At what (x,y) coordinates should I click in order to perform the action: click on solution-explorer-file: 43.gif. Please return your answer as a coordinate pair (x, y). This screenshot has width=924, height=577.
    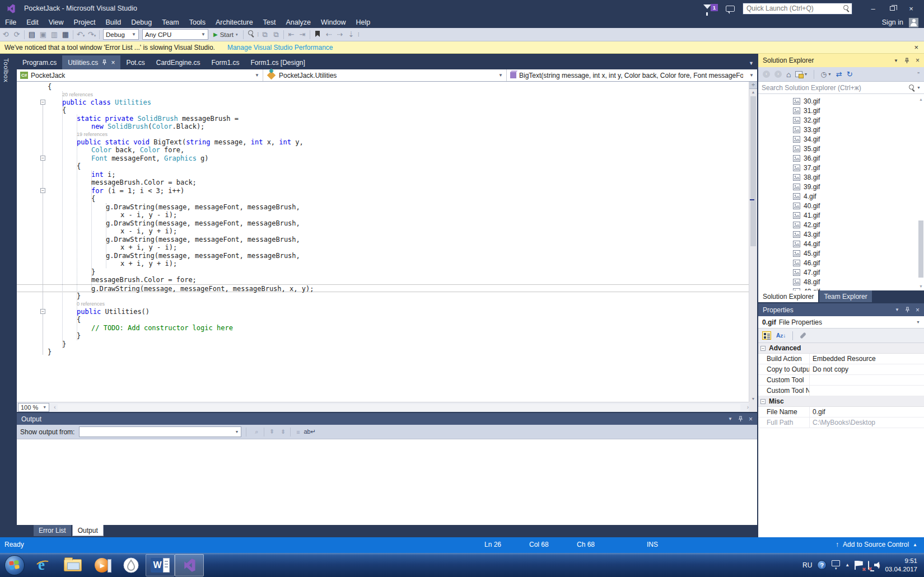
    Looking at the image, I should click on (841, 234).